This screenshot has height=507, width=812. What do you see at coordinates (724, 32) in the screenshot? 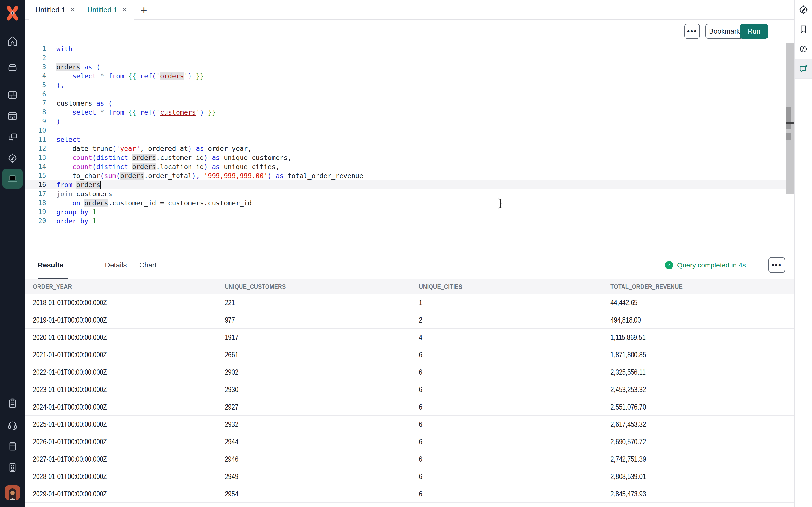
I see `bookmark-button: Bookmark` at bounding box center [724, 32].